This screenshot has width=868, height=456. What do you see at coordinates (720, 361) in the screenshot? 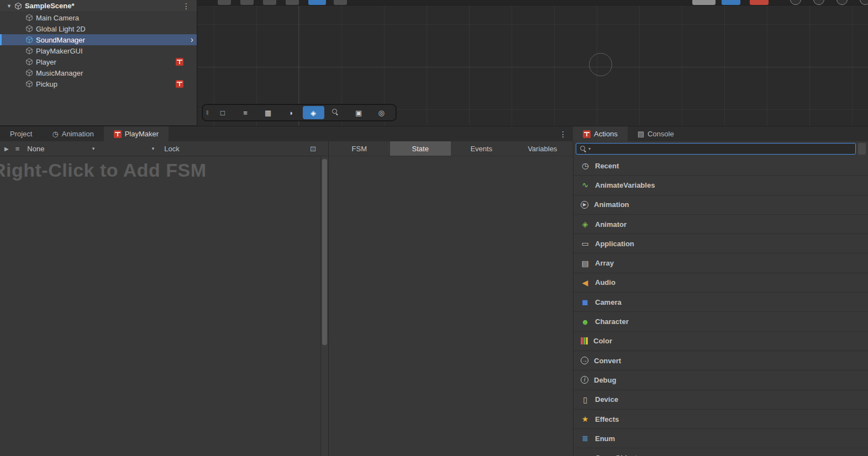
I see `action-category-row: → Convert` at bounding box center [720, 361].